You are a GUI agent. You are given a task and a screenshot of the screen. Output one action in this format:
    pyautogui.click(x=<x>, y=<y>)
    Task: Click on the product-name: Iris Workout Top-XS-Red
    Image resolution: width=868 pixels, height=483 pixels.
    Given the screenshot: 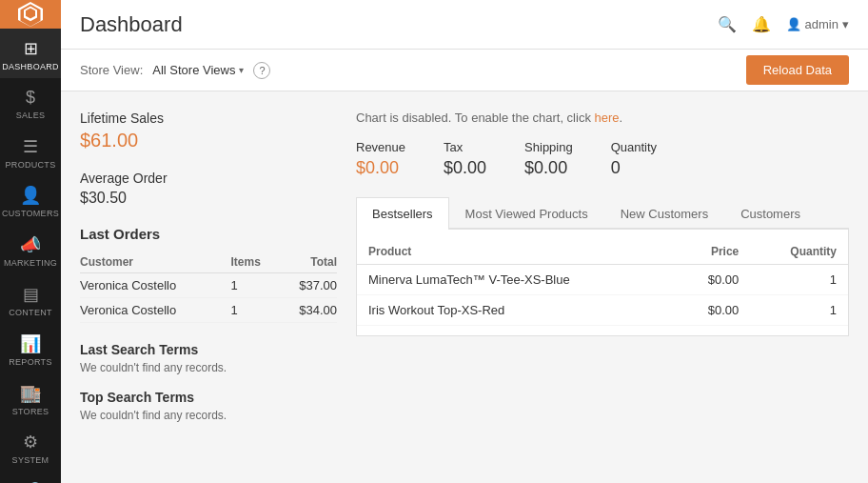 What is the action you would take?
    pyautogui.click(x=516, y=311)
    